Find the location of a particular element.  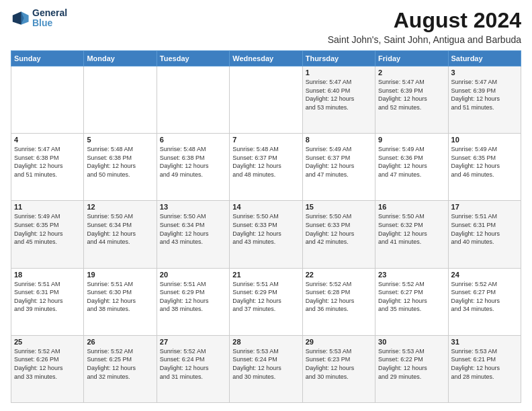

day-info: Sunrise: 5:49 AM Sunset: 6:37 PM Dayligh… is located at coordinates (339, 162).